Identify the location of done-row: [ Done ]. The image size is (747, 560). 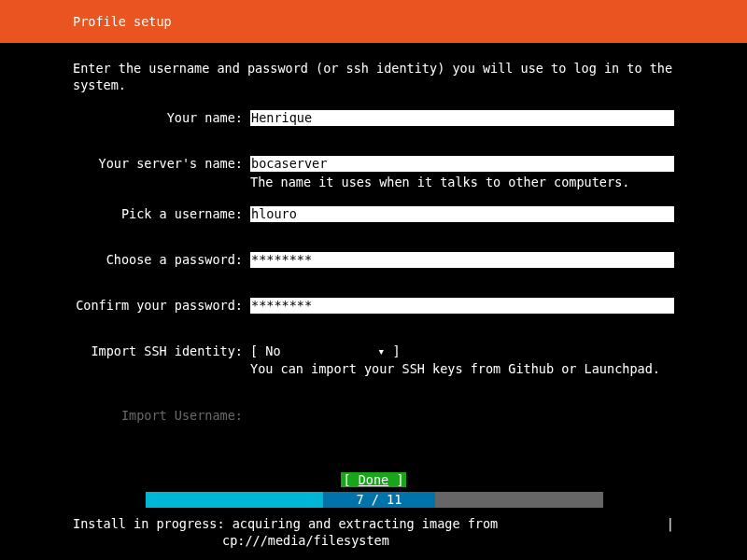
(374, 480).